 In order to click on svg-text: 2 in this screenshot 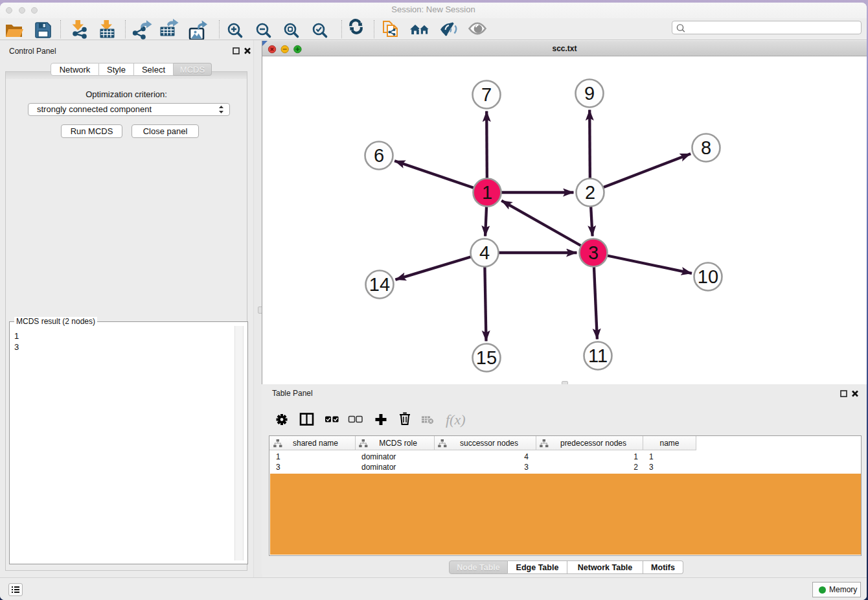, I will do `click(590, 192)`.